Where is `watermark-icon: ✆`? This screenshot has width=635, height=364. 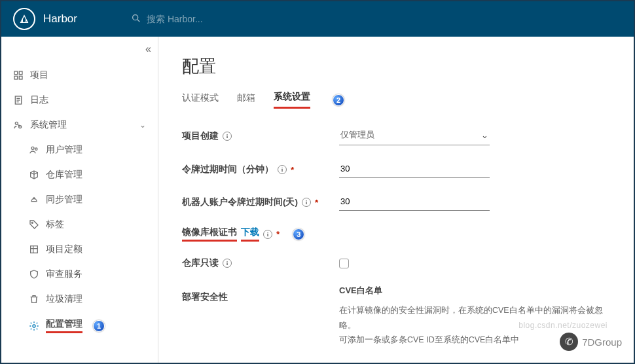 watermark-icon: ✆ is located at coordinates (569, 342).